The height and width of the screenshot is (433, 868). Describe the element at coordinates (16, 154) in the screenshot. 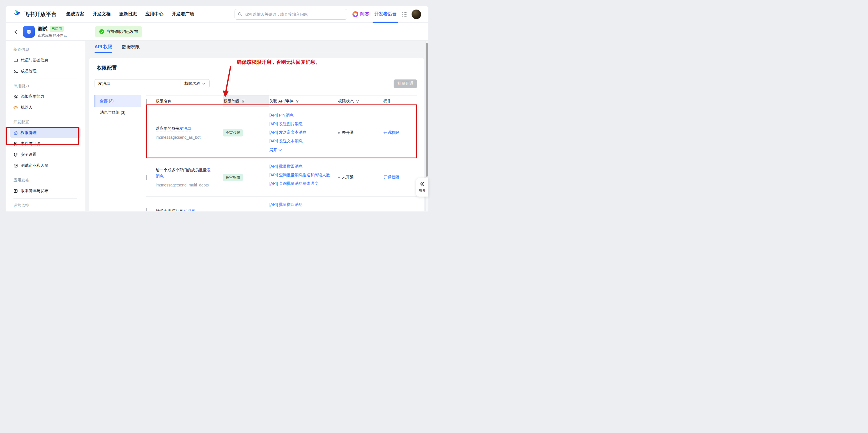

I see `shield-check-icon` at that location.